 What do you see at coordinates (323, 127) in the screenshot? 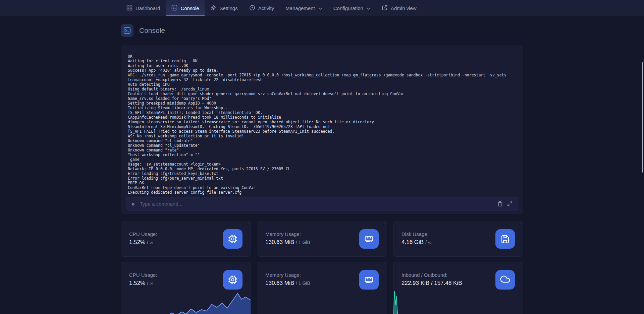
I see `console-line: SteamInternal_SetMinidumpSteamID: Cachin…` at bounding box center [323, 127].